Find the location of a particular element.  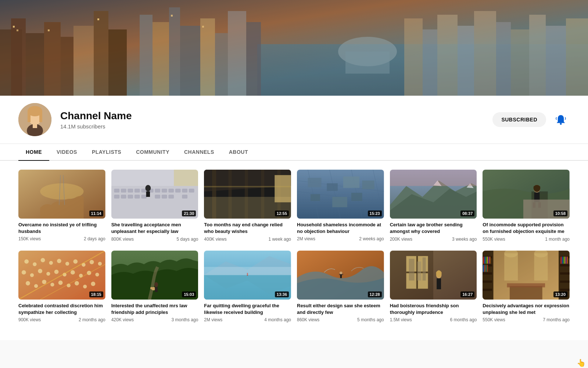

thumbnail: 21:30 is located at coordinates (155, 194).